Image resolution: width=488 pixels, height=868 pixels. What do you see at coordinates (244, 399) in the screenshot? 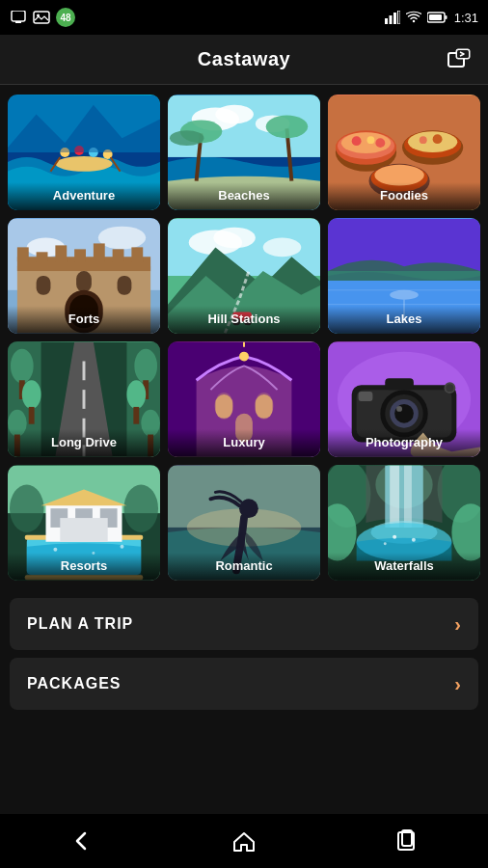
I see `grid-item-luxury: Luxury` at bounding box center [244, 399].